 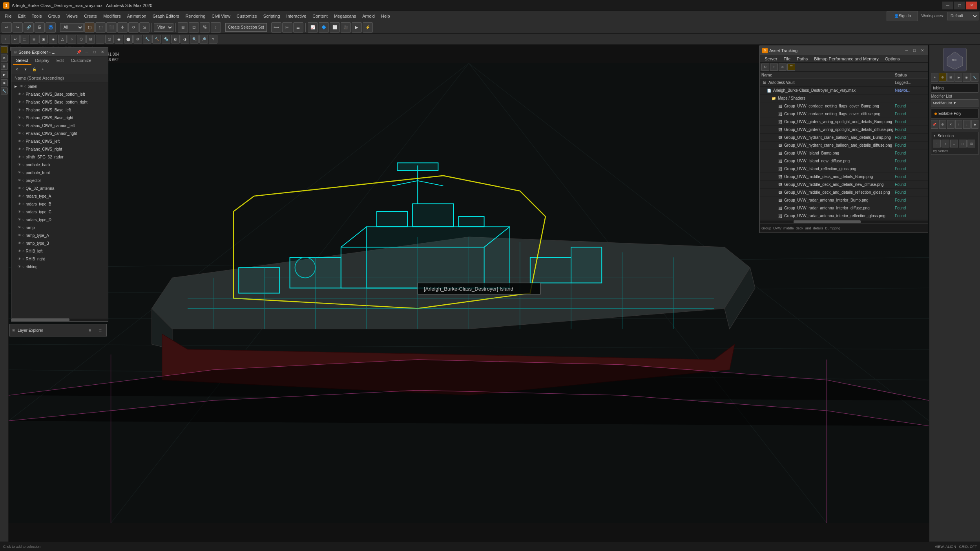 I want to click on make-unique-button: ◆, so click(x=975, y=124).